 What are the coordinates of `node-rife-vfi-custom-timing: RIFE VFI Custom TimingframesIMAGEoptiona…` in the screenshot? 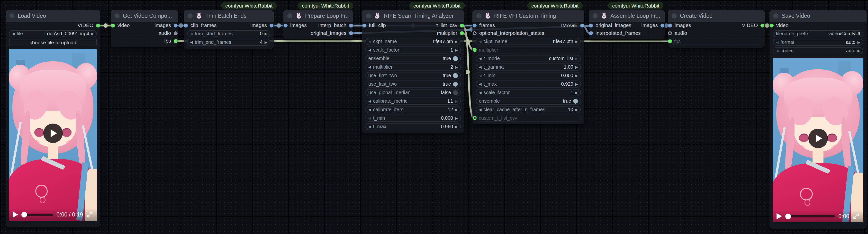 It's located at (528, 67).